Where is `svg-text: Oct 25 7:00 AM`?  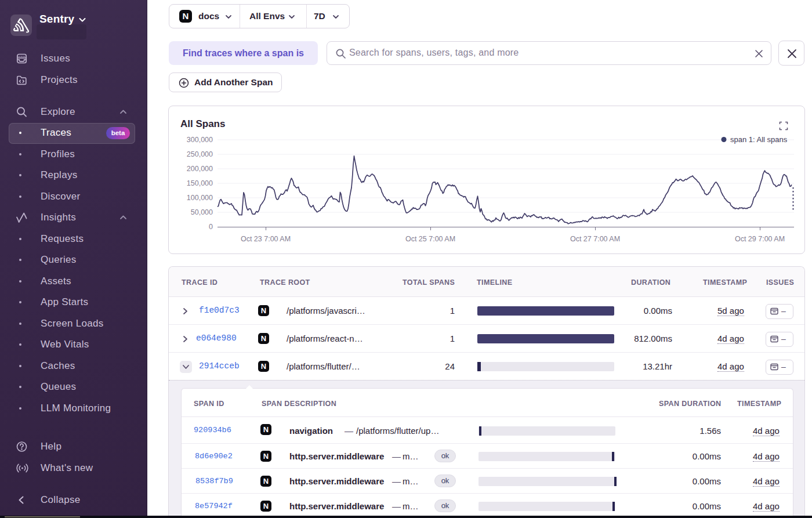 svg-text: Oct 25 7:00 AM is located at coordinates (430, 239).